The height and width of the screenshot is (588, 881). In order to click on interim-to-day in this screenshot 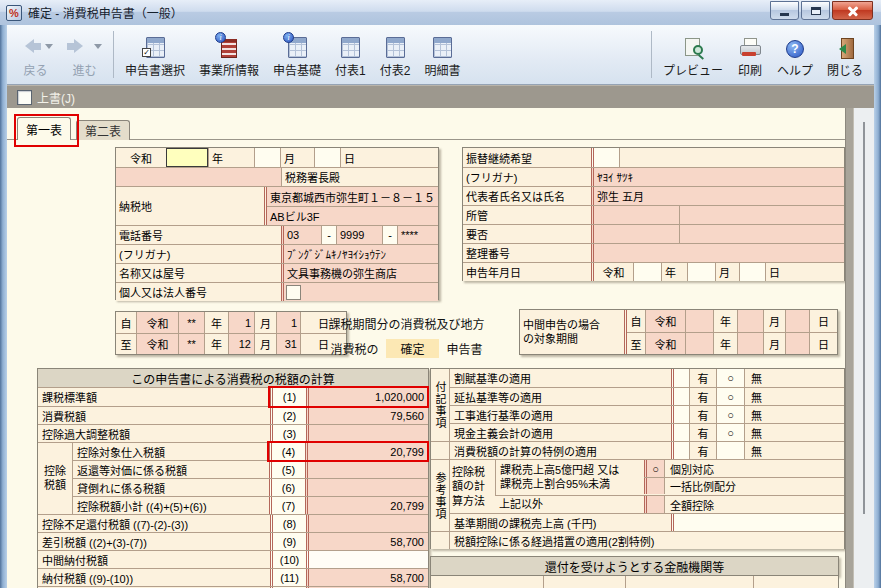, I will do `click(797, 344)`.